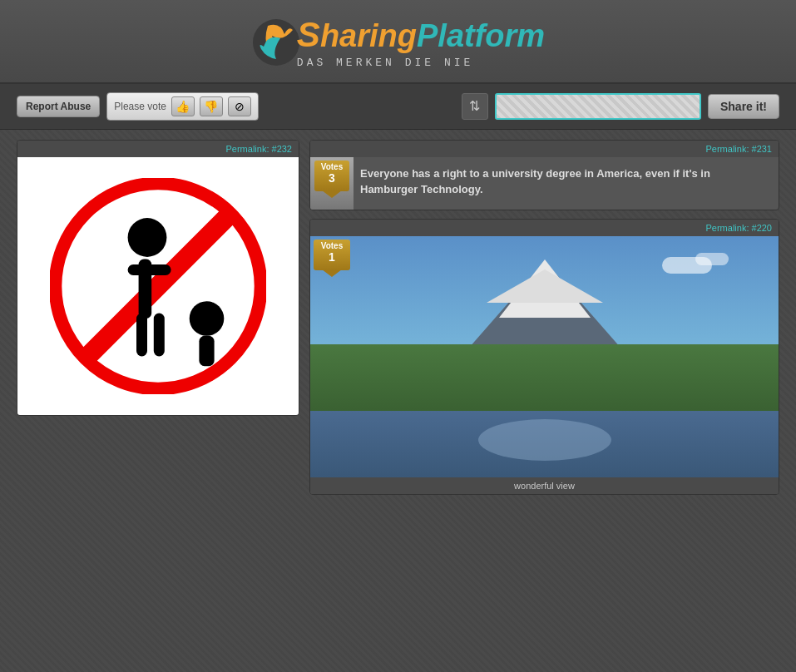 The width and height of the screenshot is (796, 672). Describe the element at coordinates (544, 228) in the screenshot. I see `image-card-header-220: Permalink: #220` at that location.